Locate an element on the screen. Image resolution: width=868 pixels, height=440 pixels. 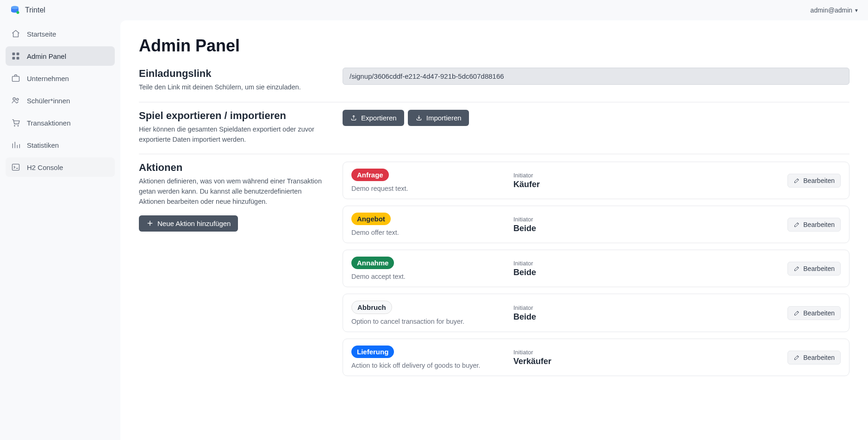
database-icon is located at coordinates (15, 10).